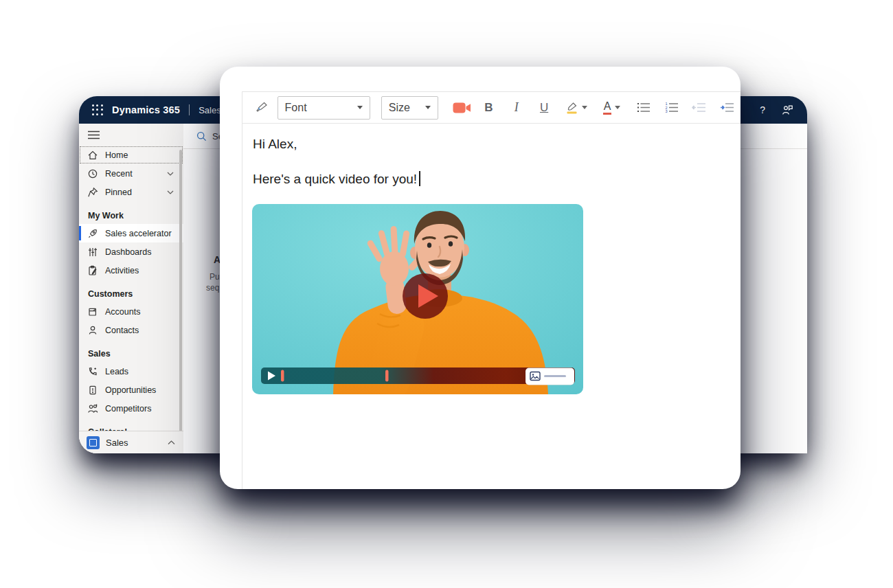  What do you see at coordinates (93, 442) in the screenshot?
I see `app-tile-icon` at bounding box center [93, 442].